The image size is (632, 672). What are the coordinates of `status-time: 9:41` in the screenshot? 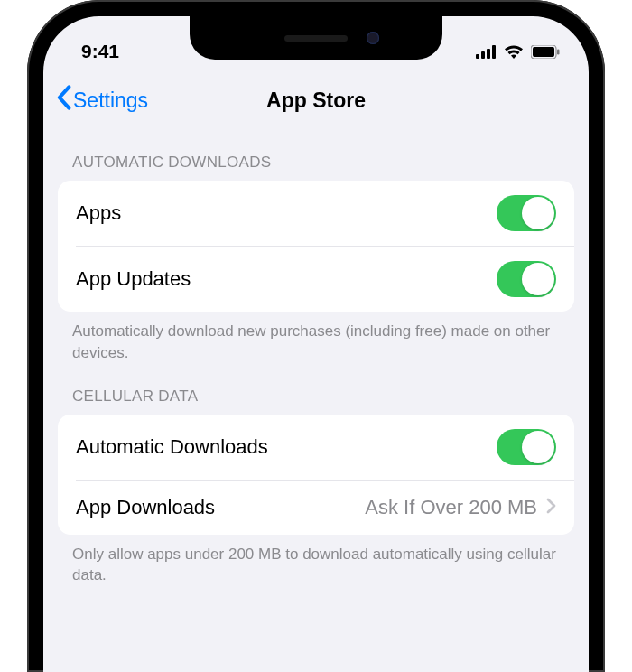 It's located at (100, 51).